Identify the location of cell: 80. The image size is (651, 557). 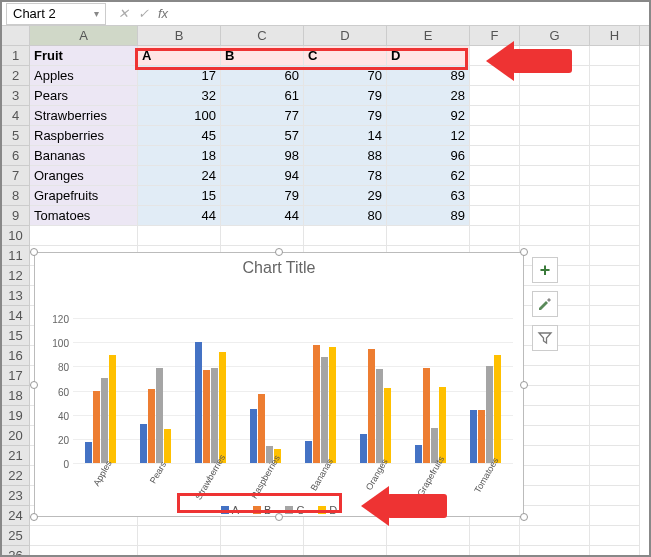
(346, 216).